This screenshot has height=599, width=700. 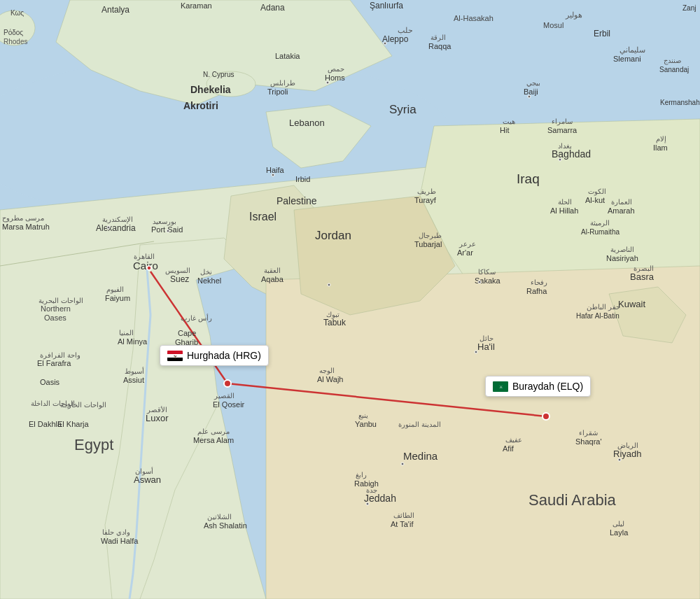 What do you see at coordinates (508, 449) in the screenshot?
I see `svg-text: Afif` at bounding box center [508, 449].